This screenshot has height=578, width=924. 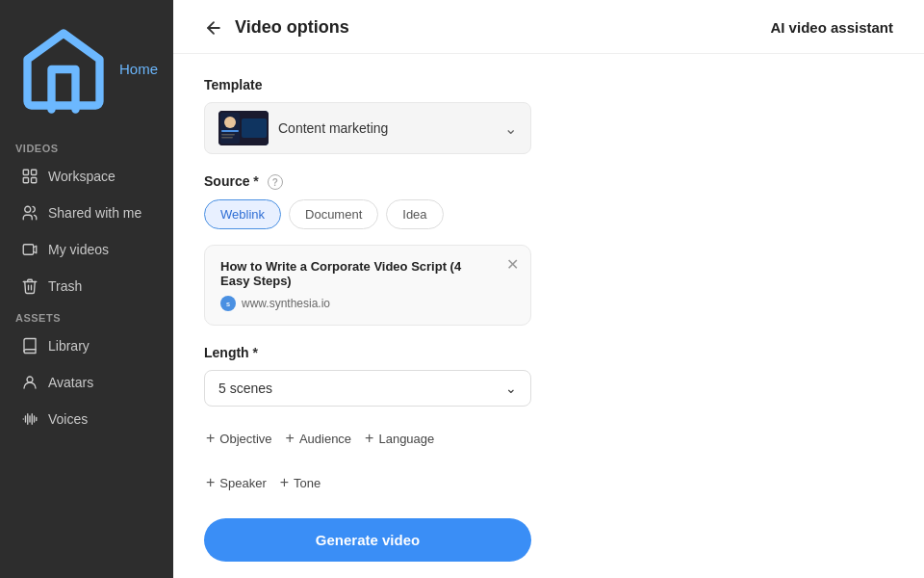 What do you see at coordinates (368, 388) in the screenshot?
I see `length-dropdown: 5 scenes ⌄` at bounding box center [368, 388].